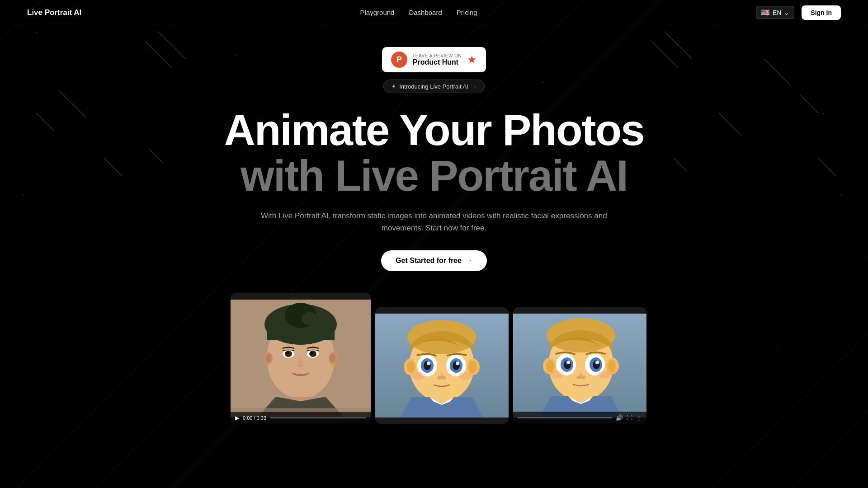 This screenshot has width=868, height=488. Describe the element at coordinates (54, 13) in the screenshot. I see `nav-logo: Live Portrait AI` at that location.